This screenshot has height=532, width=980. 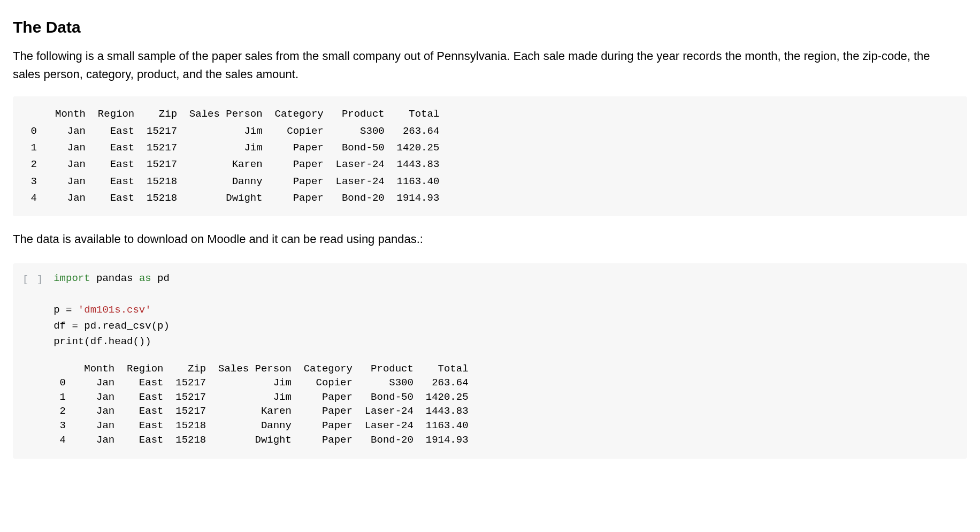 What do you see at coordinates (164, 278) in the screenshot?
I see `alias-pd: pd` at bounding box center [164, 278].